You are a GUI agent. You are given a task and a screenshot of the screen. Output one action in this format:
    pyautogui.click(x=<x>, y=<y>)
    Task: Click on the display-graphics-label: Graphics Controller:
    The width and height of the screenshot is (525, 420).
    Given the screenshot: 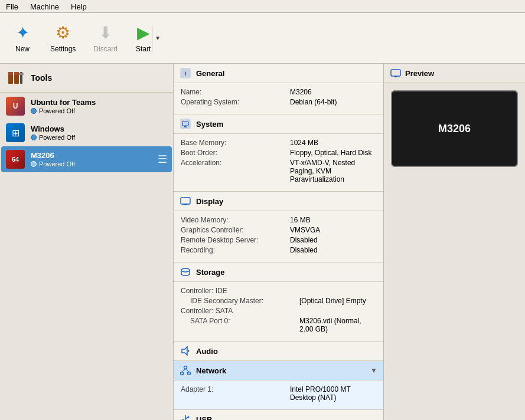 What is the action you would take?
    pyautogui.click(x=235, y=230)
    